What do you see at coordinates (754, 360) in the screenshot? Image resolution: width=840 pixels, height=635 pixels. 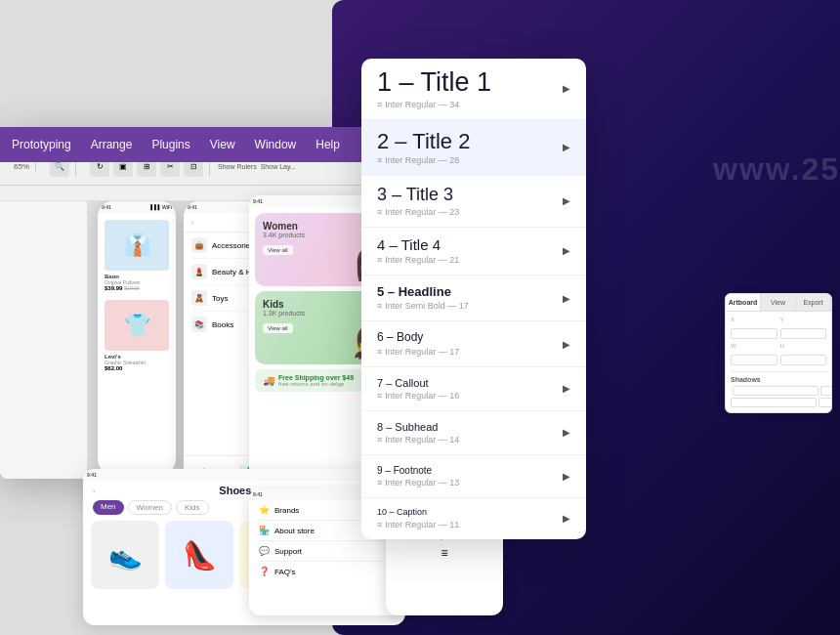 I see `w-input` at bounding box center [754, 360].